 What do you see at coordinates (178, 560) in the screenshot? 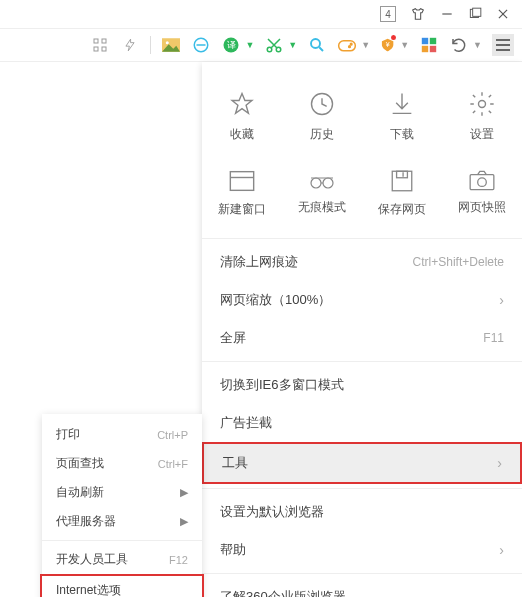
I see `item-shortcut: F12` at bounding box center [178, 560].